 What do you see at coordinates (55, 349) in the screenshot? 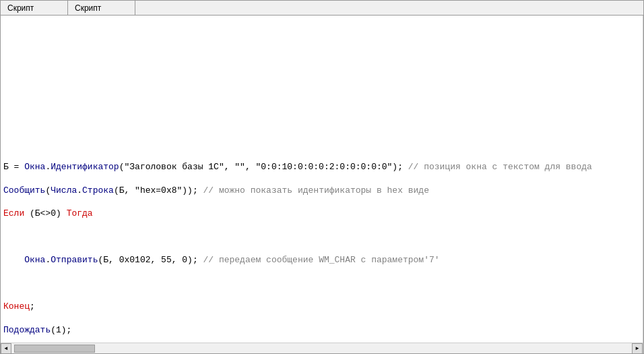
I see `scrollbar-thumb` at bounding box center [55, 349].